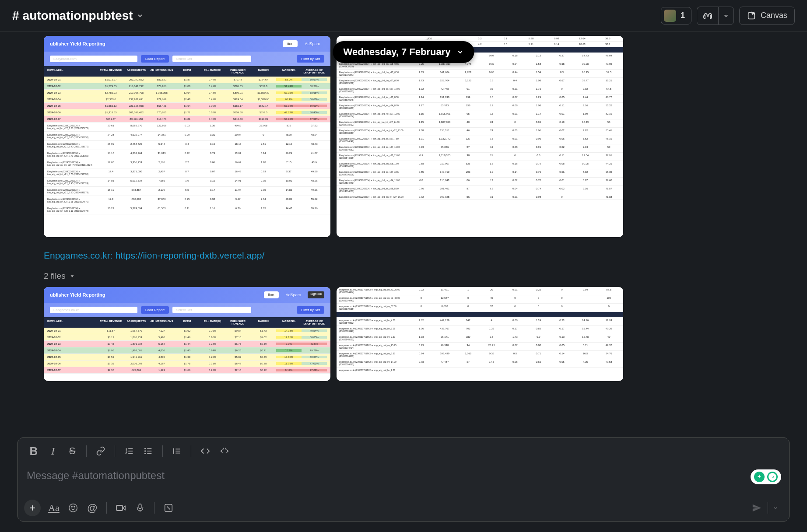 Image resolution: width=807 pixels, height=532 pixels. Describe the element at coordinates (775, 508) in the screenshot. I see `send-options-button` at that location.